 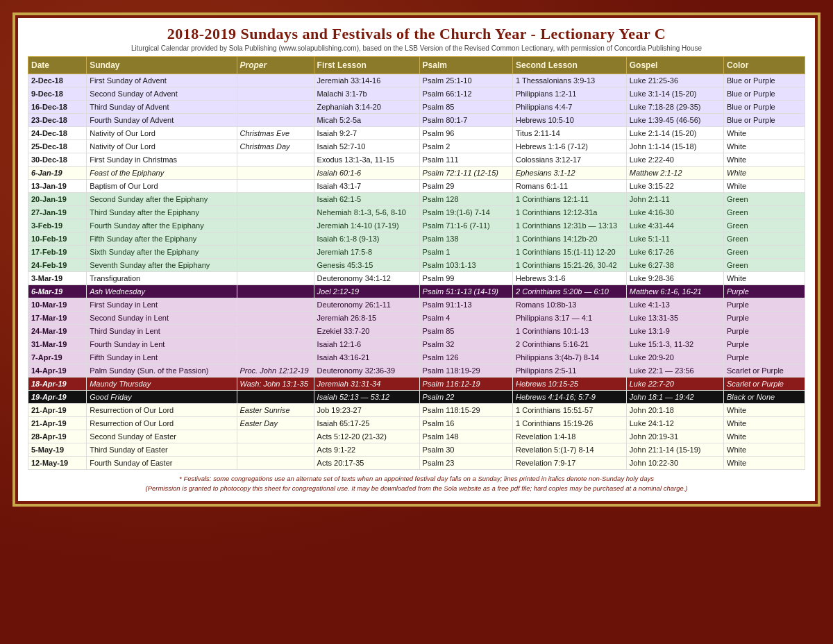 What do you see at coordinates (58, 173) in the screenshot?
I see `cell-date: 6-Jan-19` at bounding box center [58, 173].